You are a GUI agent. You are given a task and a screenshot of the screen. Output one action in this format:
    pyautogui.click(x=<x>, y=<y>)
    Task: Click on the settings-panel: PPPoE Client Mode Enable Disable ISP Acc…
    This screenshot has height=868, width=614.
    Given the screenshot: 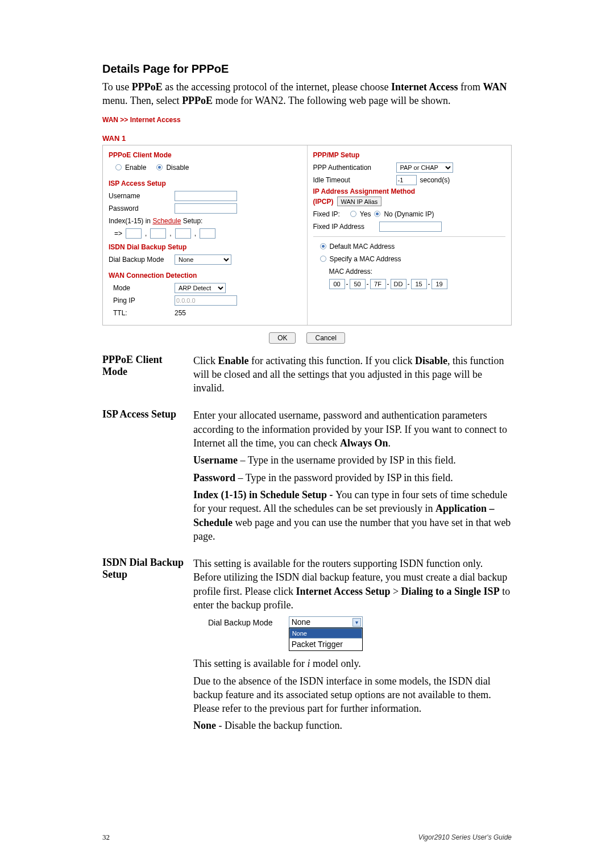 What is the action you would take?
    pyautogui.click(x=307, y=235)
    